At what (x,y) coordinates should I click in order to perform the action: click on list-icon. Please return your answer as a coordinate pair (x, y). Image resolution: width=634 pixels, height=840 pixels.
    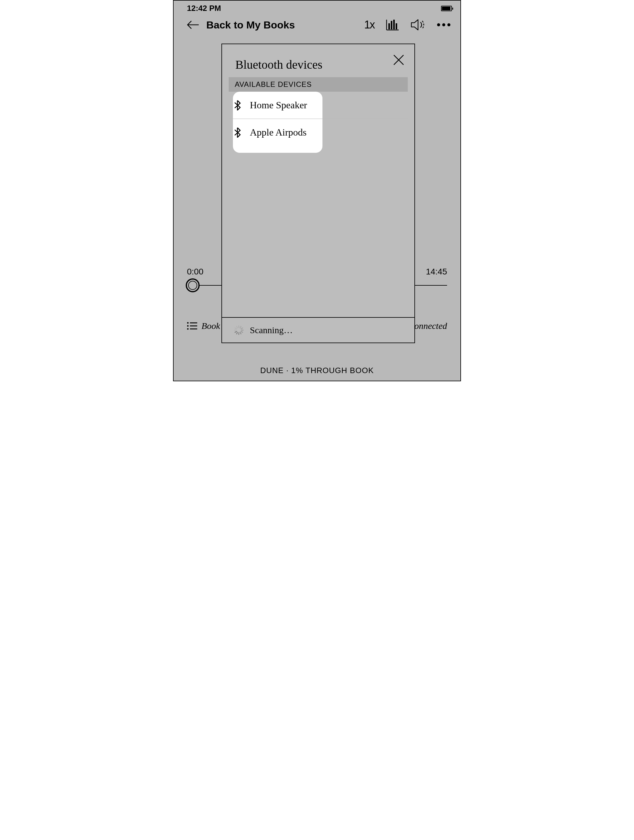
    Looking at the image, I should click on (192, 326).